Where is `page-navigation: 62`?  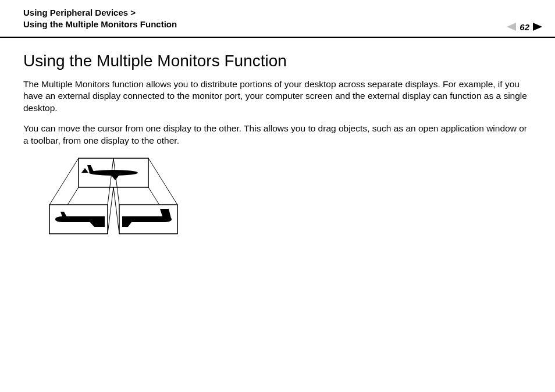
page-navigation: 62 is located at coordinates (525, 27).